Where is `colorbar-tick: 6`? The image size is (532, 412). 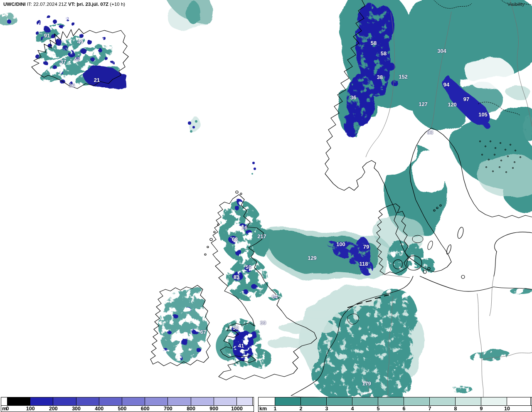
colorbar-tick: 6 is located at coordinates (404, 409).